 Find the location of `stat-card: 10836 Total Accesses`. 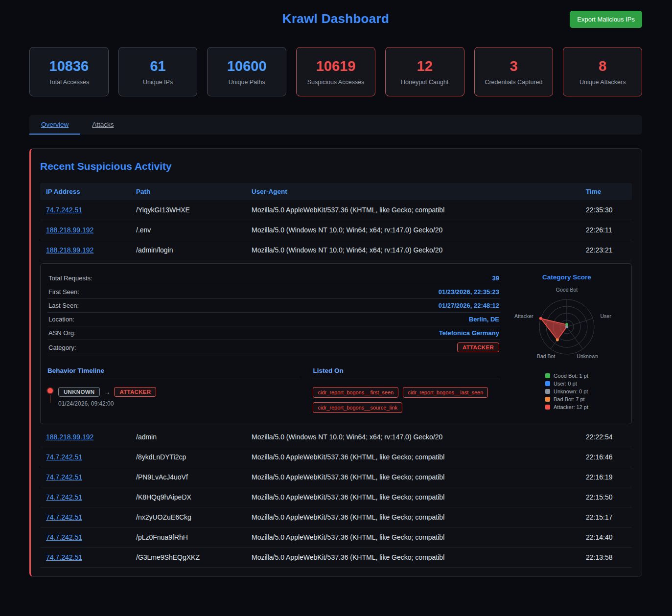

stat-card: 10836 Total Accesses is located at coordinates (69, 71).